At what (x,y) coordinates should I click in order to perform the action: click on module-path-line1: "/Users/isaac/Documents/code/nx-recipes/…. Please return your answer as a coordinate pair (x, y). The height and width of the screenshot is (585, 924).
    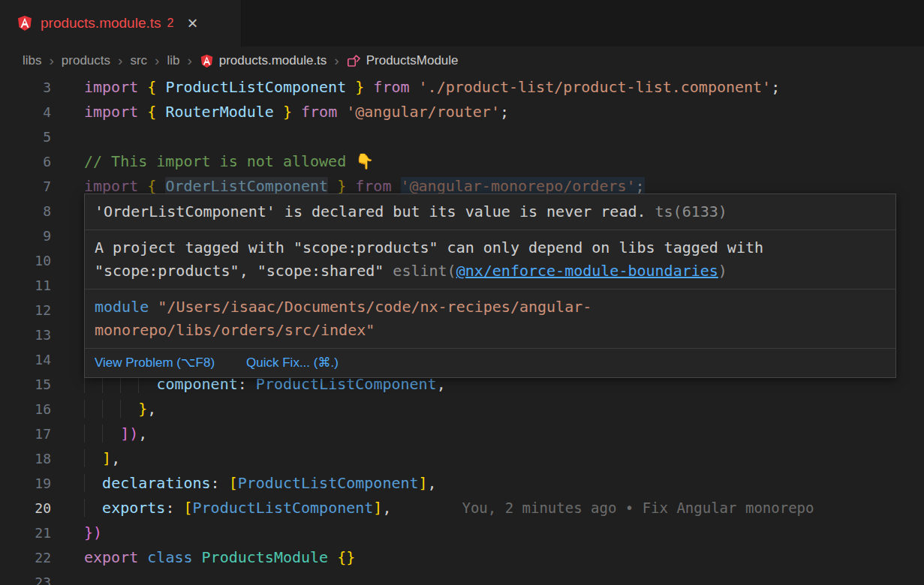
    Looking at the image, I should click on (375, 307).